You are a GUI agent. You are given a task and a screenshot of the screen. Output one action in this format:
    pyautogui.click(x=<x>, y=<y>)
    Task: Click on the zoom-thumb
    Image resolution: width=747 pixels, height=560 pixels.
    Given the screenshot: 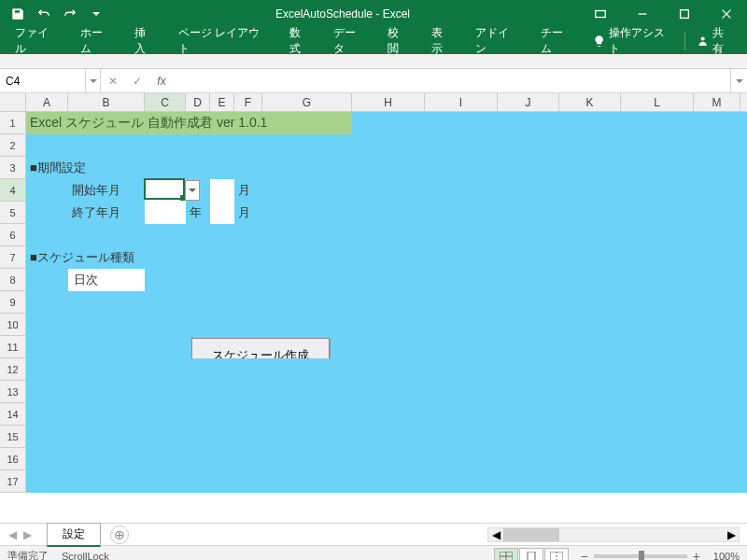 What is the action you would take?
    pyautogui.click(x=641, y=556)
    